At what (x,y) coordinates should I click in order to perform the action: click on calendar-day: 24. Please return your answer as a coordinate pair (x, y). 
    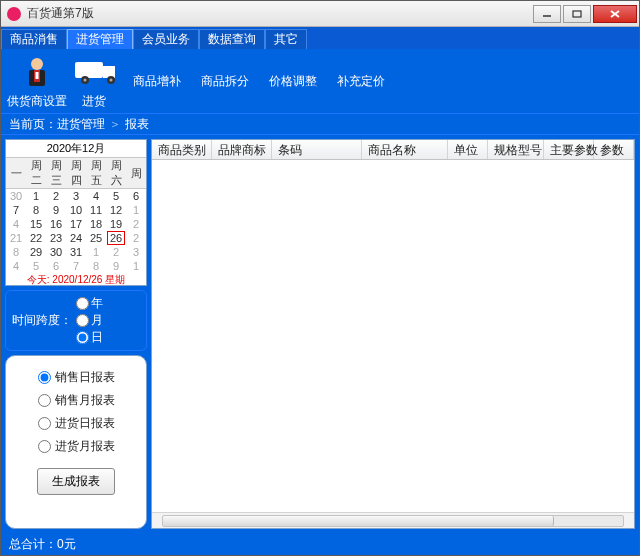
    Looking at the image, I should click on (76, 238).